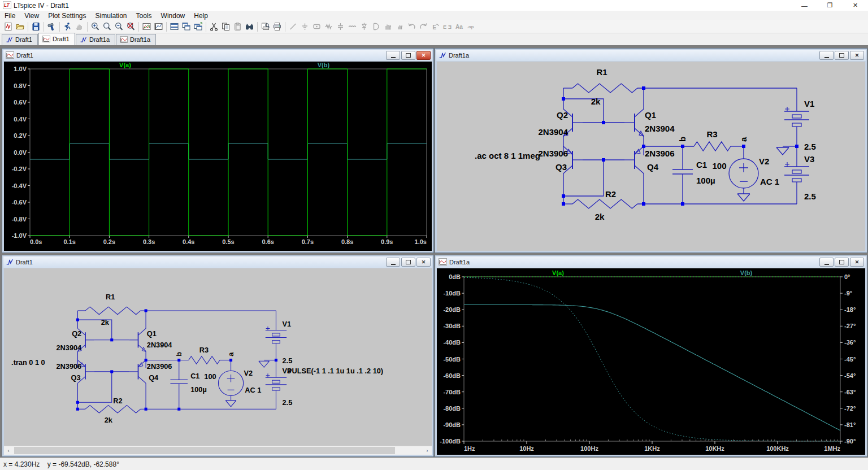 The width and height of the screenshot is (868, 470). I want to click on trace-V(b)-magnitude, so click(652, 368).